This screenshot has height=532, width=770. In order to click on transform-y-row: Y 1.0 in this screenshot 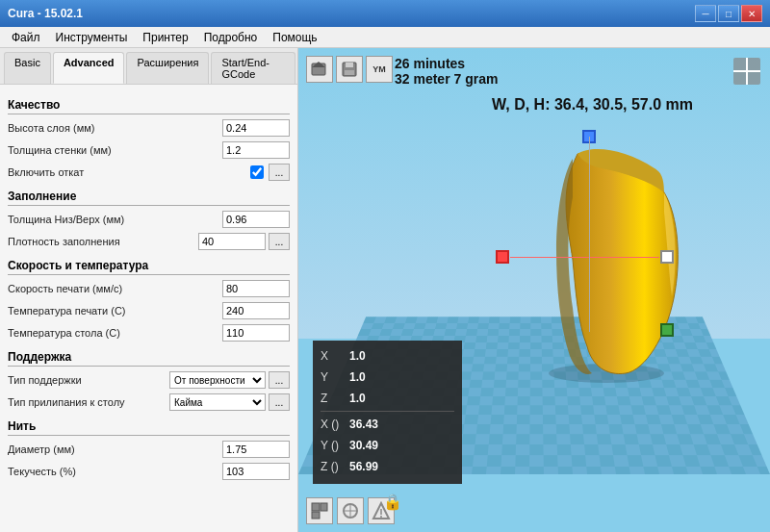, I will do `click(387, 377)`.